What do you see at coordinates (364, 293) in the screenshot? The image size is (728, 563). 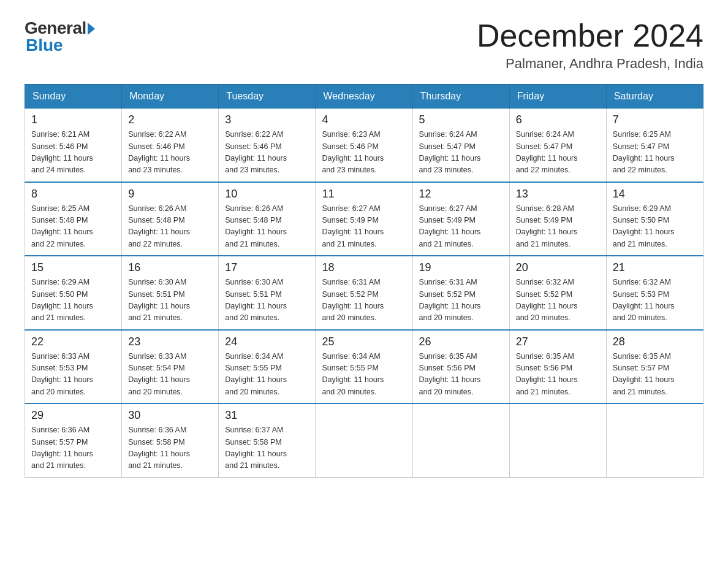 I see `calendar-day-cell: 18Sunrise: 6:31 AMSunset: 5:52 PMDayligh…` at bounding box center [364, 293].